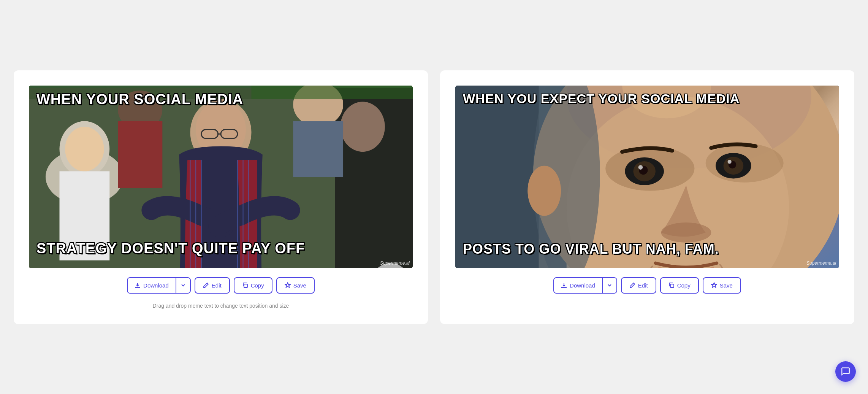 This screenshot has height=394, width=868. What do you see at coordinates (647, 285) in the screenshot?
I see `meme-2-actions: Download Edit Copy` at bounding box center [647, 285].